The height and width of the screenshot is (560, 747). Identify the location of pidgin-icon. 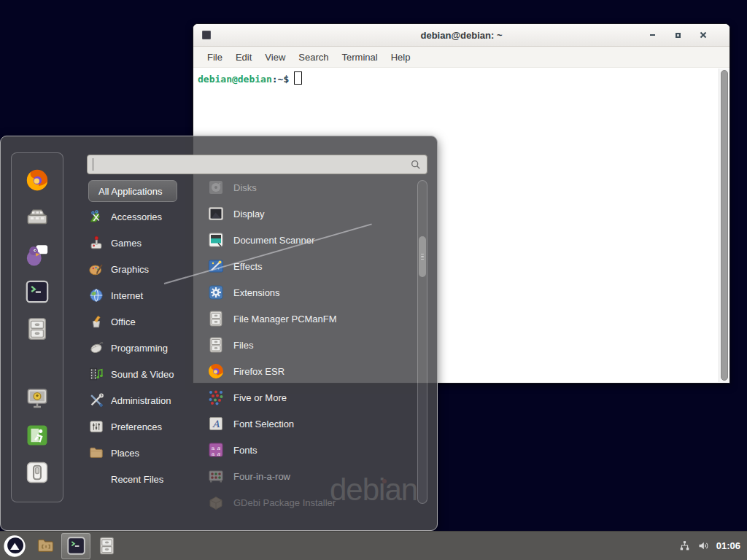
(37, 254).